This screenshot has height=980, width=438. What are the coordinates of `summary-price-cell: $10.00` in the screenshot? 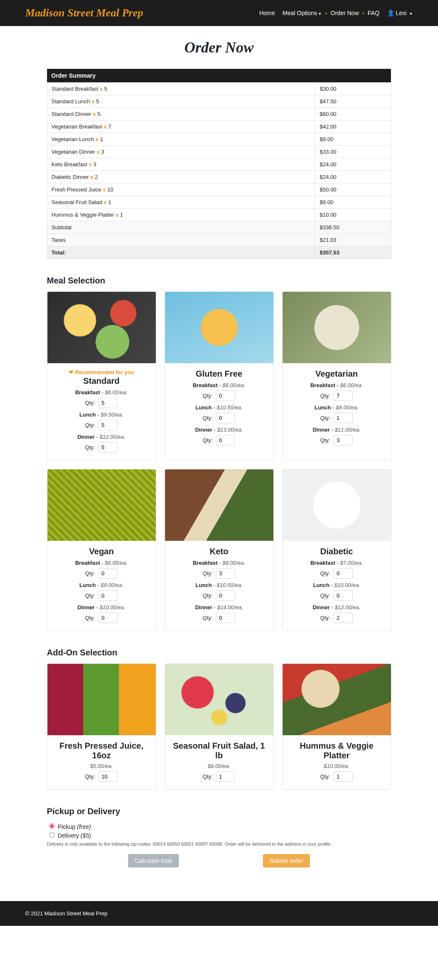 It's located at (353, 215).